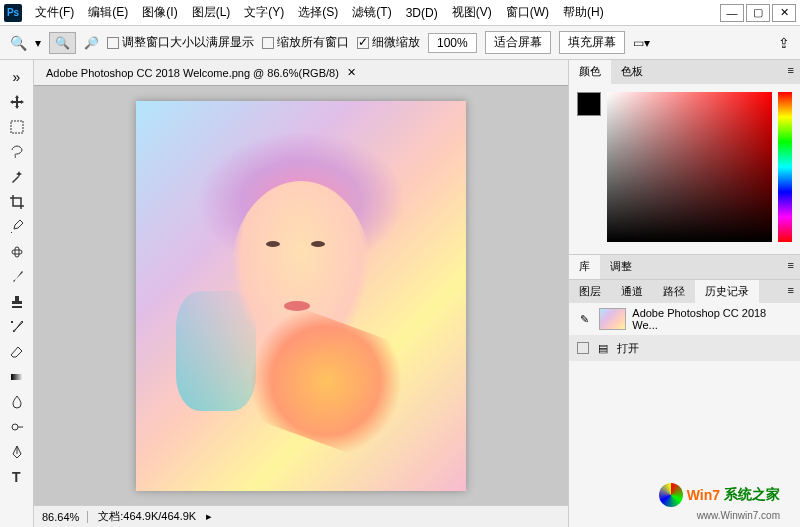 This screenshot has width=800, height=527. Describe the element at coordinates (17, 177) in the screenshot. I see `magic-wand-tool` at that location.